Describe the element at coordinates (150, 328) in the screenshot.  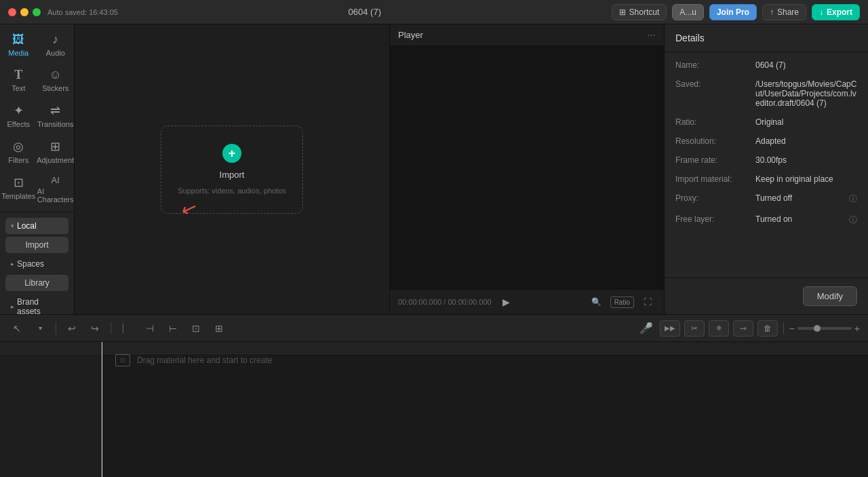
I see `trim-start-tool: ⊣` at that location.